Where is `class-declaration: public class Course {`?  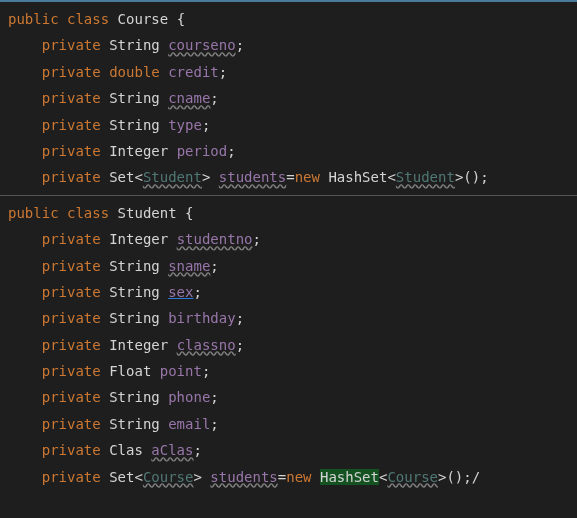 class-declaration: public class Course { is located at coordinates (288, 19).